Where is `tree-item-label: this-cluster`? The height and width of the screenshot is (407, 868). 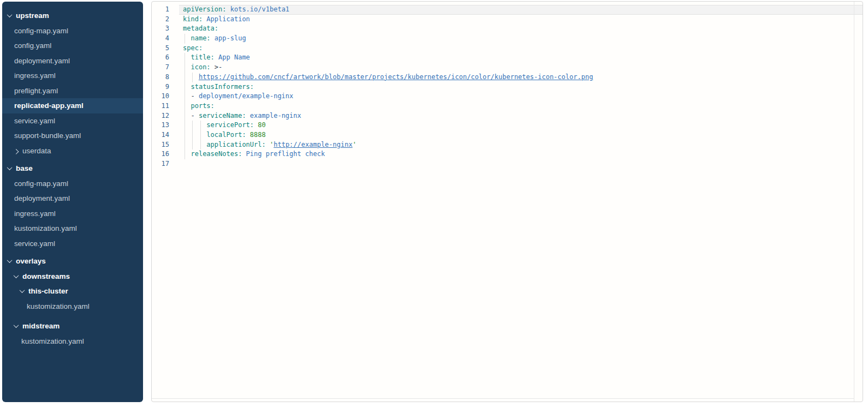 tree-item-label: this-cluster is located at coordinates (48, 291).